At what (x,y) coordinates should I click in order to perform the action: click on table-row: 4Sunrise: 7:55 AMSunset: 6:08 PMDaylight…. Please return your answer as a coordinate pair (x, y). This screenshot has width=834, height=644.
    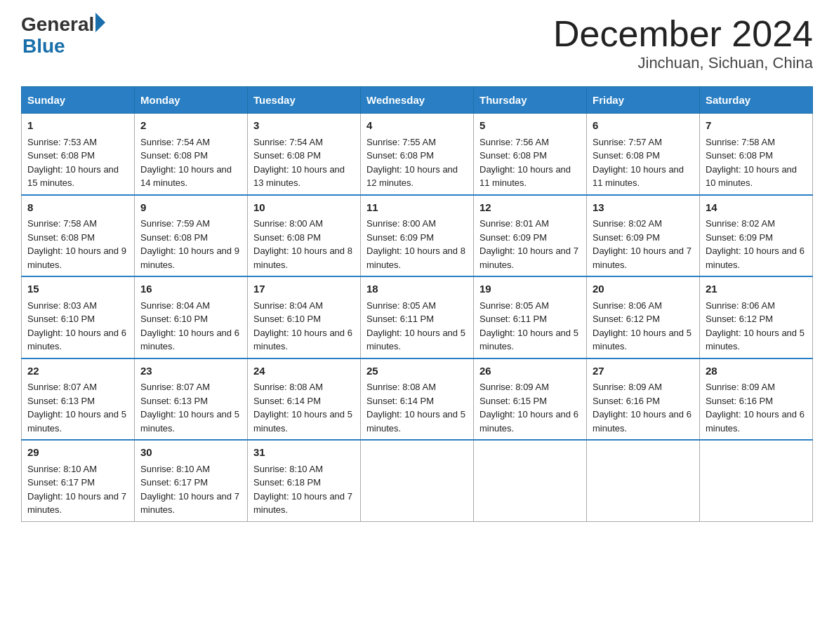
    Looking at the image, I should click on (417, 154).